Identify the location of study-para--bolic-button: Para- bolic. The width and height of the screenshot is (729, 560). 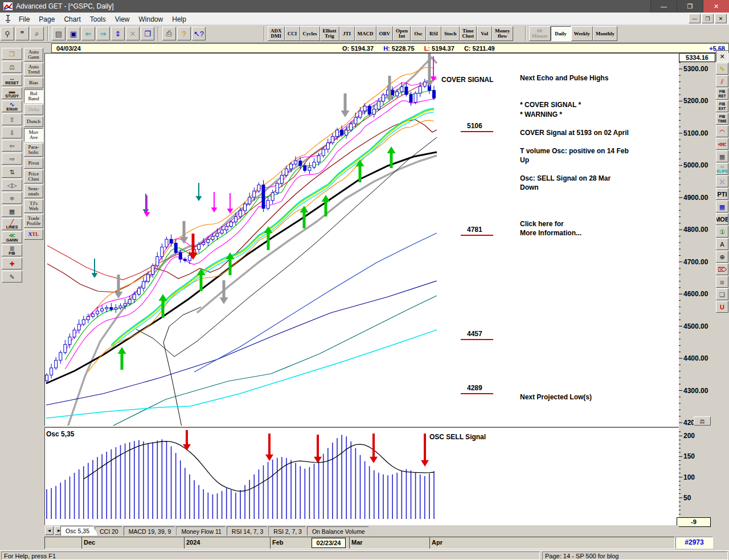
(34, 150).